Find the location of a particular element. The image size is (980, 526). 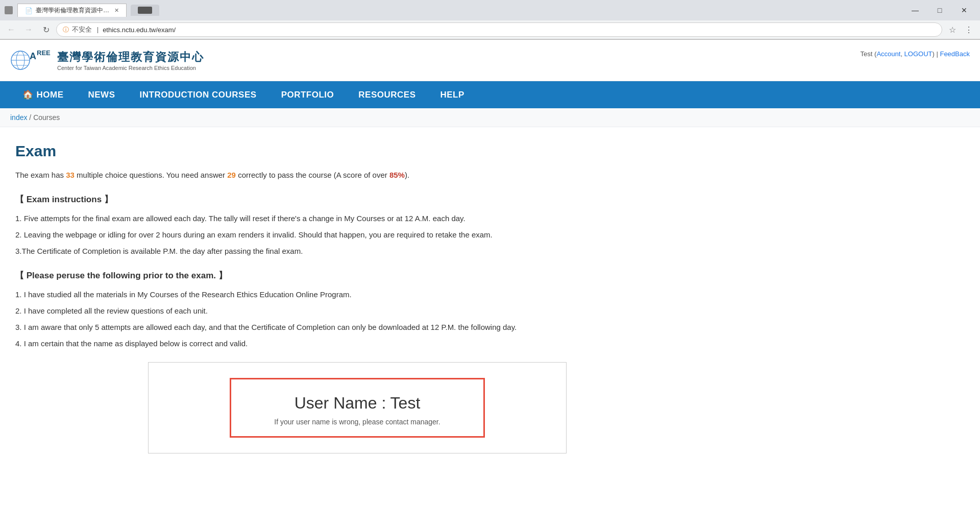

breadcrumb: index / Courses is located at coordinates (490, 117).